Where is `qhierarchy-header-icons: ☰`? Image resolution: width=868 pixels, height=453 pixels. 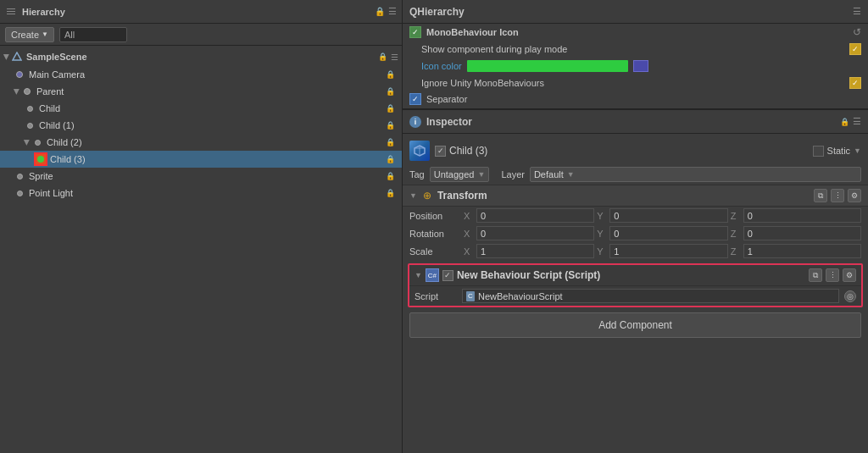 qhierarchy-header-icons: ☰ is located at coordinates (857, 12).